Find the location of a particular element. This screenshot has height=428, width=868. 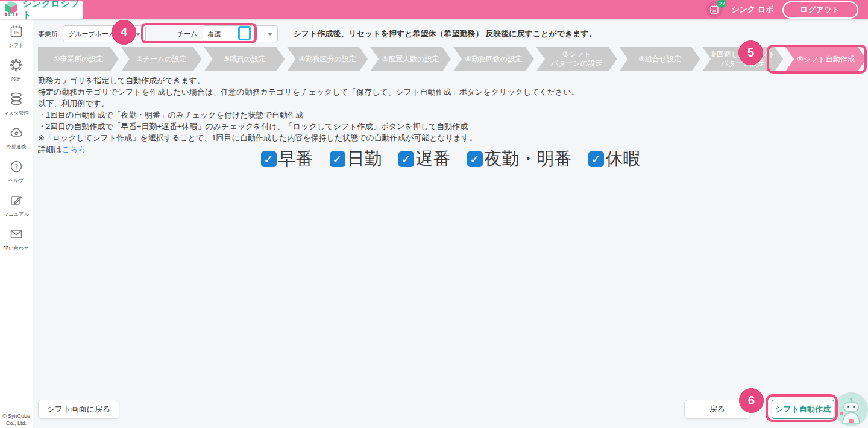

footer-actions: シフト画面に戻る 戻る シフト自動作成 is located at coordinates (453, 409).